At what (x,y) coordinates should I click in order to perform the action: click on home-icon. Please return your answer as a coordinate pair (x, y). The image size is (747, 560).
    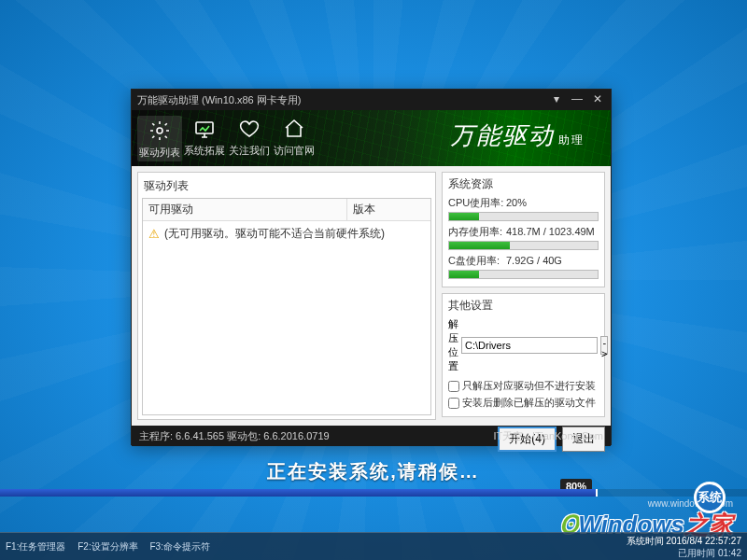
    Looking at the image, I should click on (294, 129).